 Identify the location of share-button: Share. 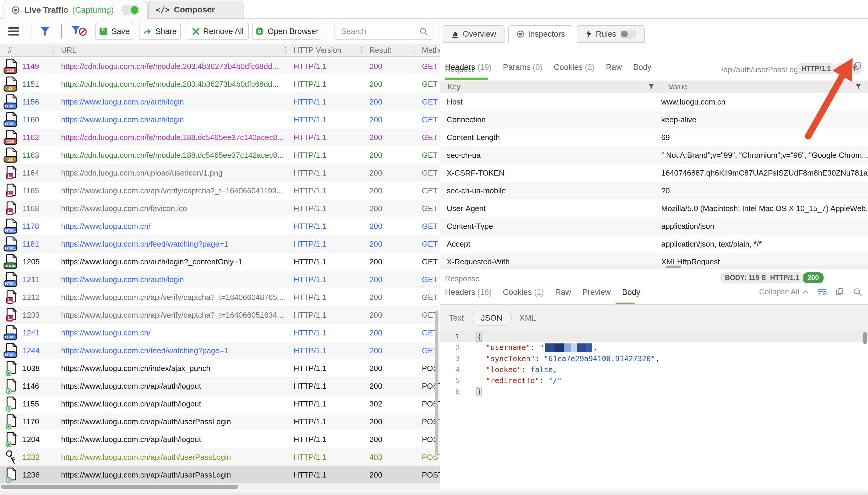
(160, 31).